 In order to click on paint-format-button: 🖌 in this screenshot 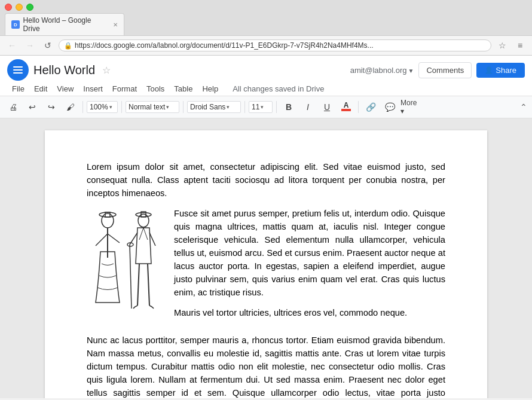, I will do `click(71, 107)`.